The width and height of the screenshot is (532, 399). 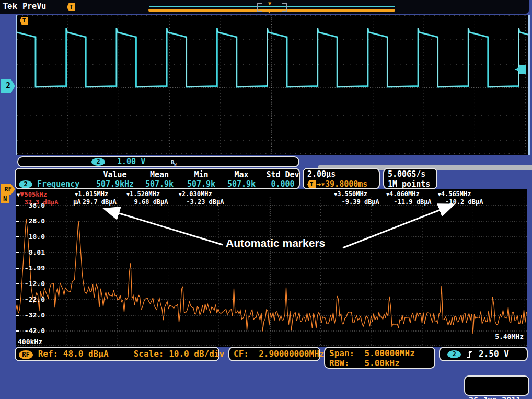 I want to click on marker-amplitude: 29.7 dBµA, so click(x=95, y=202).